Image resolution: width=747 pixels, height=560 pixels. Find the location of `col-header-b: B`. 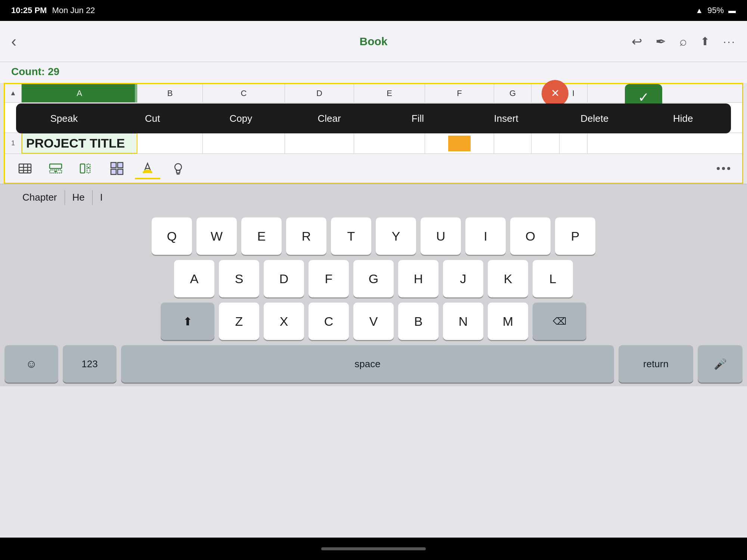

col-header-b: B is located at coordinates (170, 93).